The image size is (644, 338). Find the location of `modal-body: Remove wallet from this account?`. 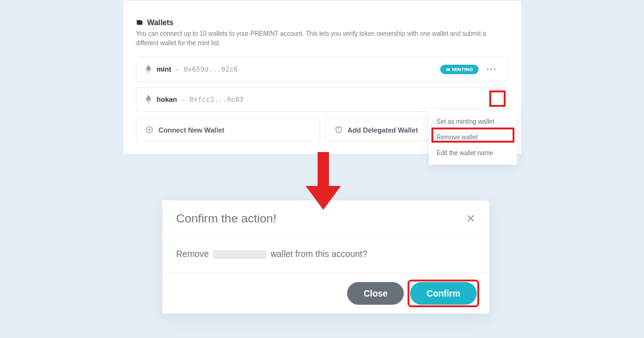

modal-body: Remove wallet from this account? is located at coordinates (326, 254).